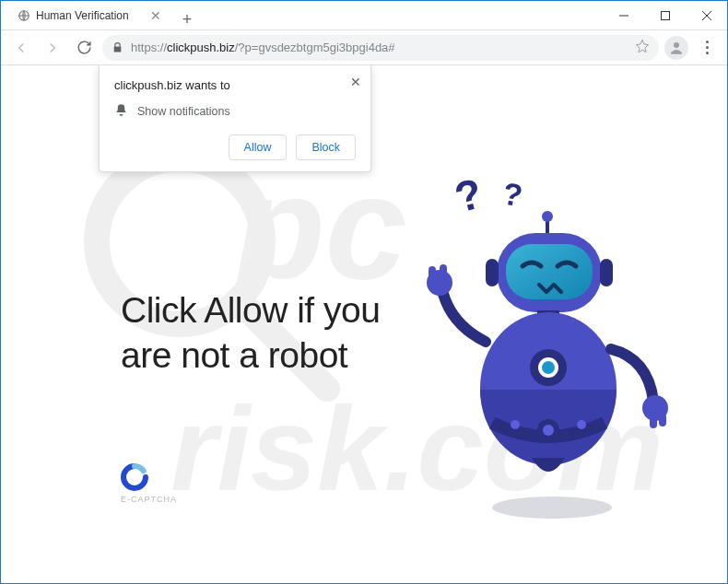 The height and width of the screenshot is (584, 728). What do you see at coordinates (665, 15) in the screenshot?
I see `window-controls` at bounding box center [665, 15].